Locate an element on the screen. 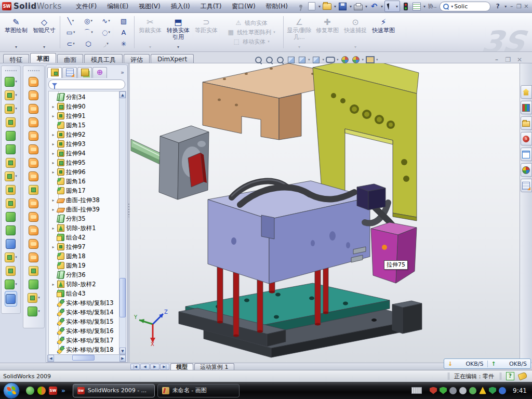 This screenshot has height=399, width=532. menu-item-2: 视图(V) is located at coordinates (150, 6).